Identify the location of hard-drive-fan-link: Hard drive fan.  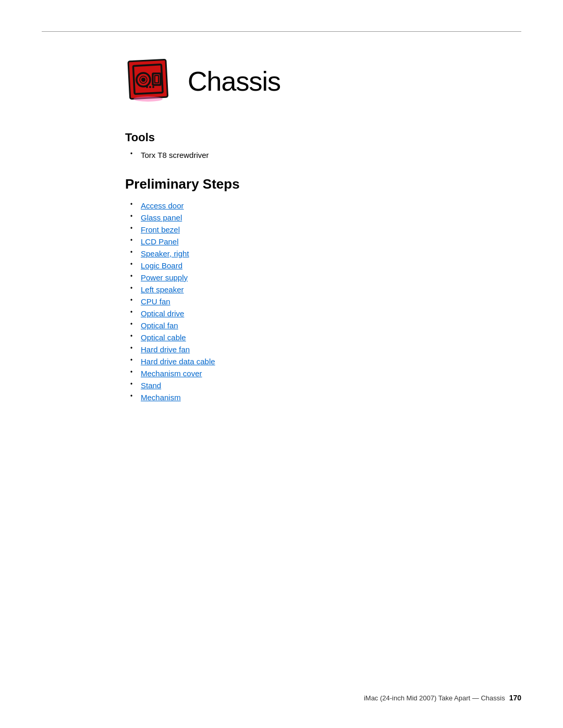
(165, 349).